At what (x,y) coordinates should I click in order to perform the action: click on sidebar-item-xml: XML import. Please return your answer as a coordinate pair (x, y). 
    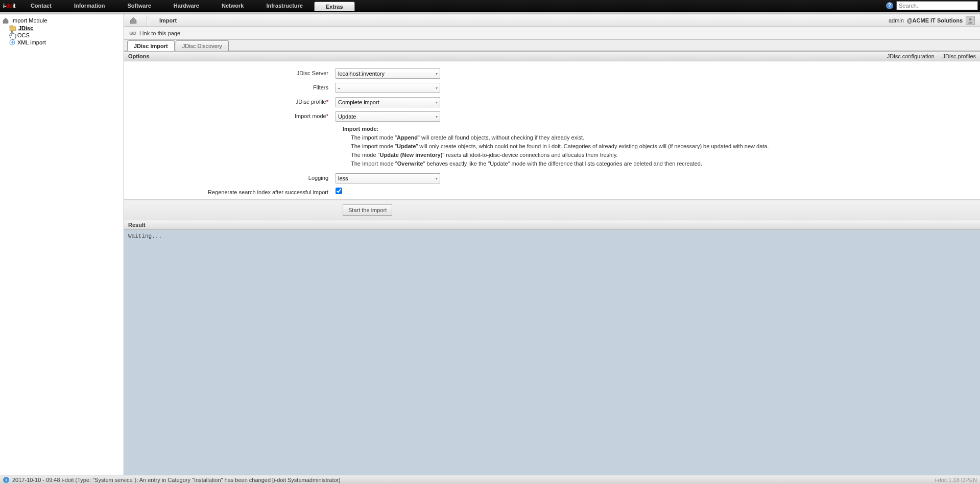
    Looking at the image, I should click on (62, 42).